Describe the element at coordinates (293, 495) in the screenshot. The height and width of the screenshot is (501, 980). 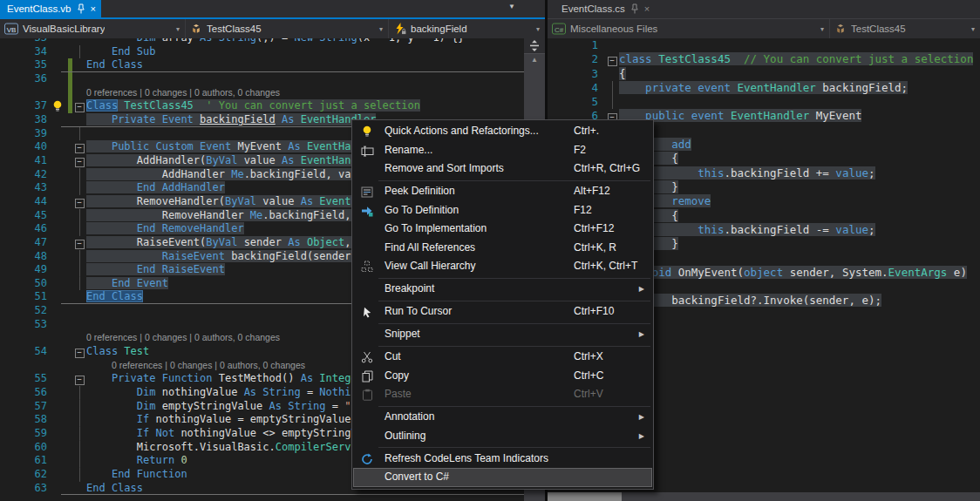
I see `procedure-separator` at that location.